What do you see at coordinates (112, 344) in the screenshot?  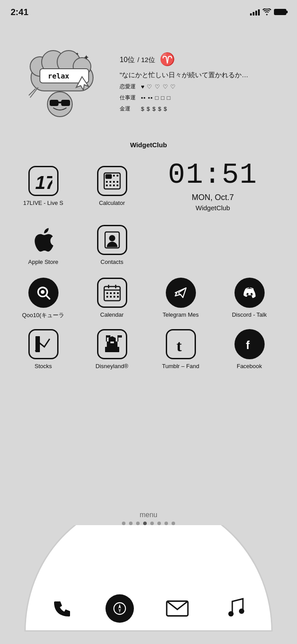 I see `app-icon-disneyland` at bounding box center [112, 344].